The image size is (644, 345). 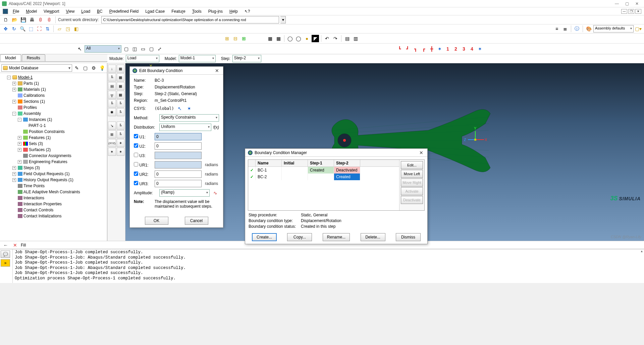 What do you see at coordinates (472, 49) in the screenshot?
I see `num4-button: 4` at bounding box center [472, 49].